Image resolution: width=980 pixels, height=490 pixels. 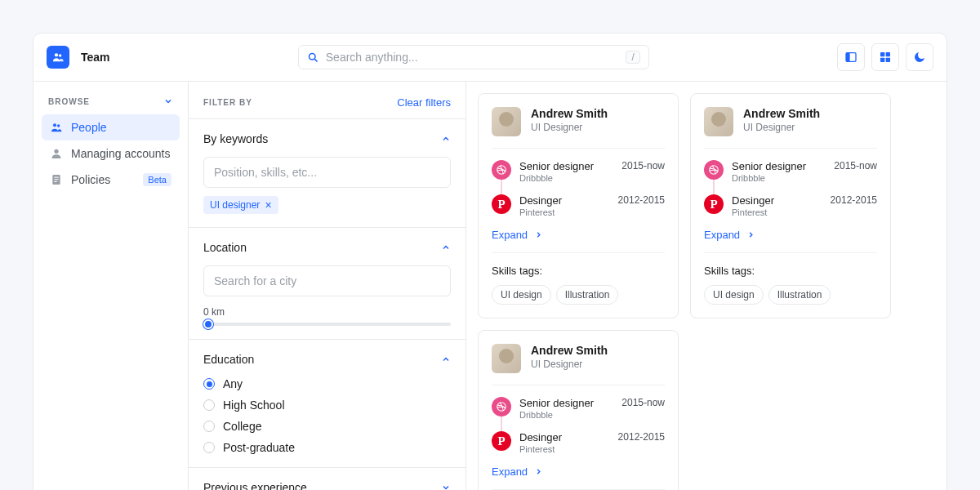 What do you see at coordinates (885, 57) in the screenshot?
I see `grid-icon` at bounding box center [885, 57].